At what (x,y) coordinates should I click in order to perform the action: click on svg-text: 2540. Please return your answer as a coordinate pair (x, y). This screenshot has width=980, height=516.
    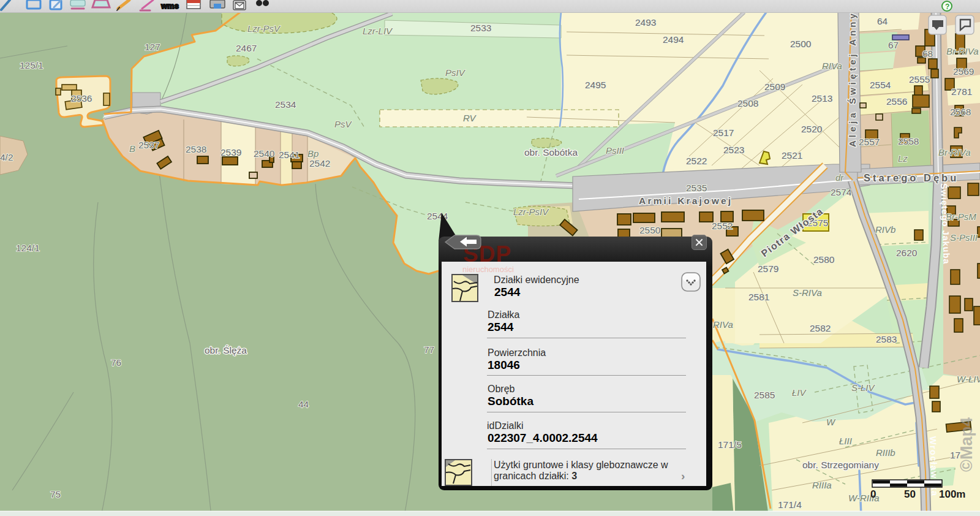
    Looking at the image, I should click on (265, 153).